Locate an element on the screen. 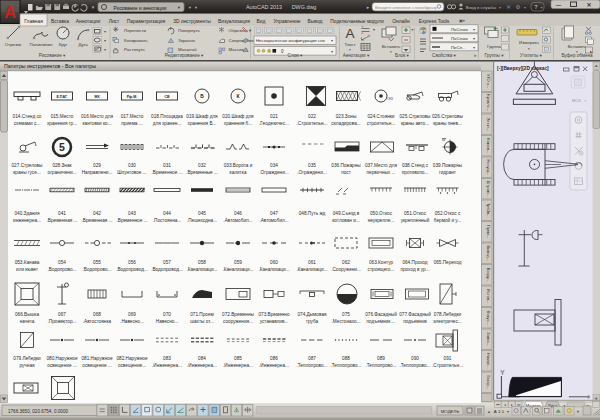 The image size is (600, 420). svg-text: 026.Стреловы is located at coordinates (448, 116).